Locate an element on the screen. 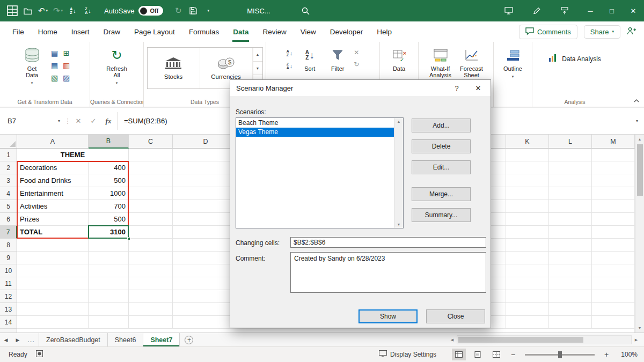 This screenshot has height=362, width=644. cell-B9 is located at coordinates (108, 258).